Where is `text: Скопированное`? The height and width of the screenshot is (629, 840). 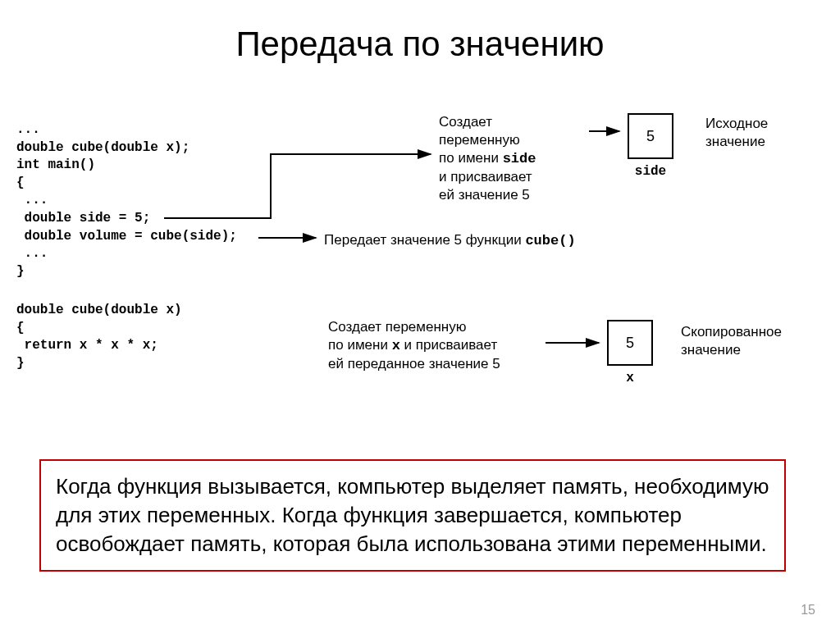 text: Скопированное is located at coordinates (732, 331).